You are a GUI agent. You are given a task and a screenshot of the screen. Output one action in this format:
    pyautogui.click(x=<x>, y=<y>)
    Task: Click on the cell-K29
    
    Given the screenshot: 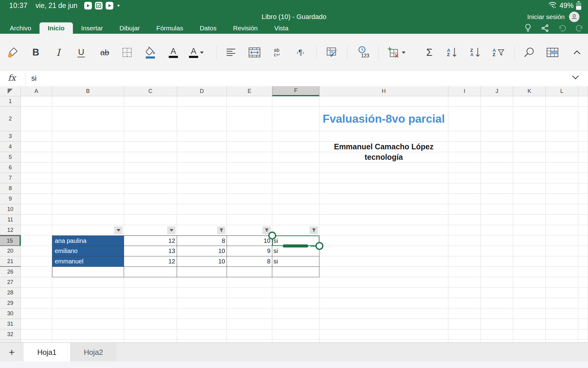 What is the action you would take?
    pyautogui.click(x=530, y=303)
    